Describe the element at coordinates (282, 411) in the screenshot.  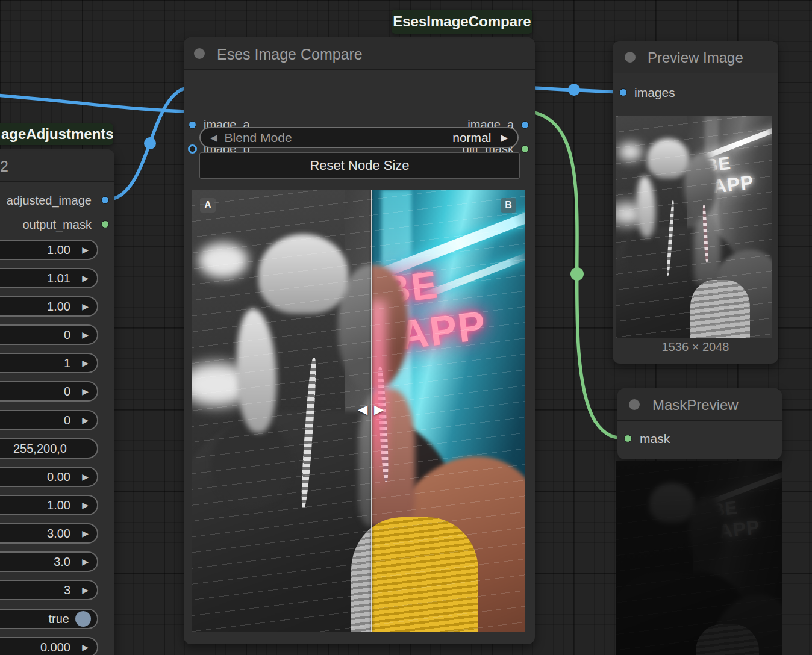
I see `scene-a-grayscale: BE HAPP` at that location.